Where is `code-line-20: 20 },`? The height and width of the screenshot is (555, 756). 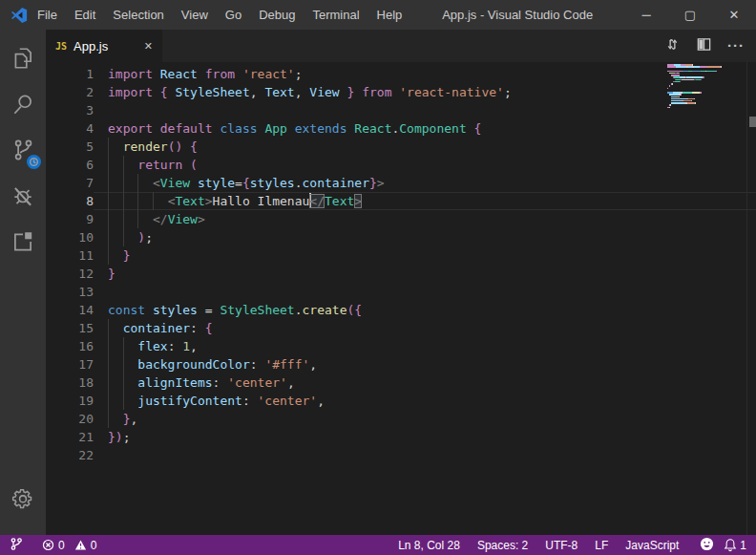 code-line-20: 20 }, is located at coordinates (401, 418).